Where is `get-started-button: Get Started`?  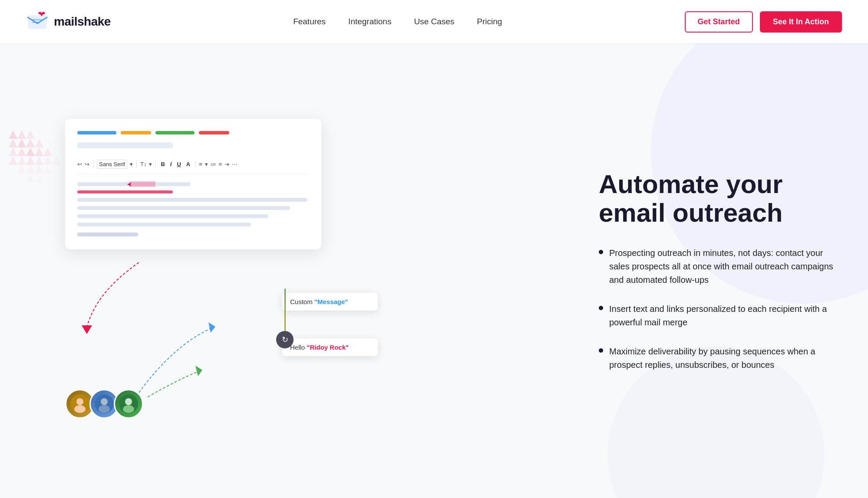 get-started-button: Get Started is located at coordinates (719, 22).